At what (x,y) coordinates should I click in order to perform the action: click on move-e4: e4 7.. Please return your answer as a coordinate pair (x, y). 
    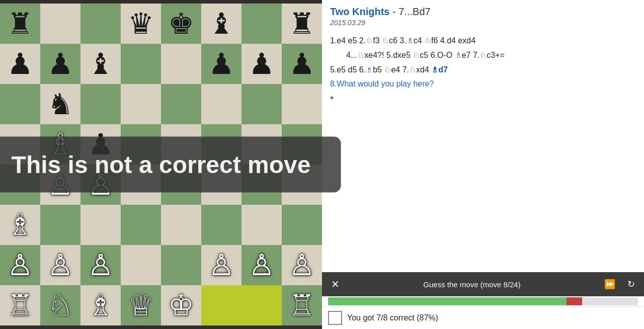
    Looking at the image, I should click on (400, 69).